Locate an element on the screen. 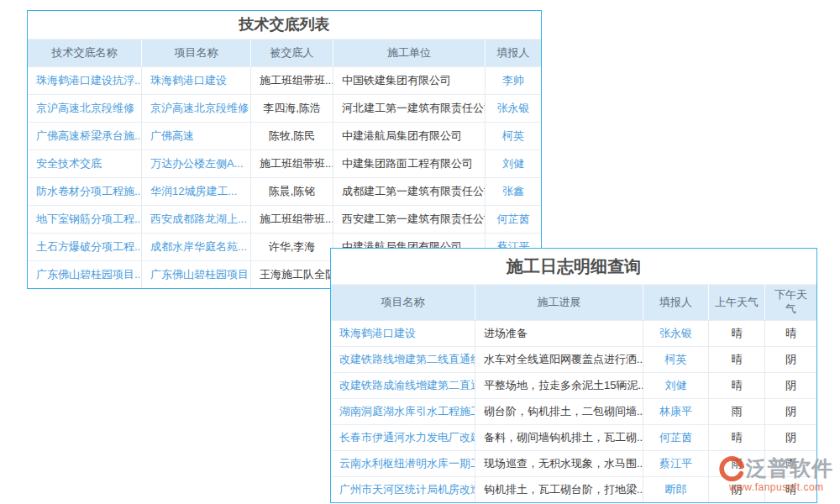 This screenshot has height=504, width=840. cell-progress: 平整场地，拉走多余泥土15辆泥... is located at coordinates (559, 386).